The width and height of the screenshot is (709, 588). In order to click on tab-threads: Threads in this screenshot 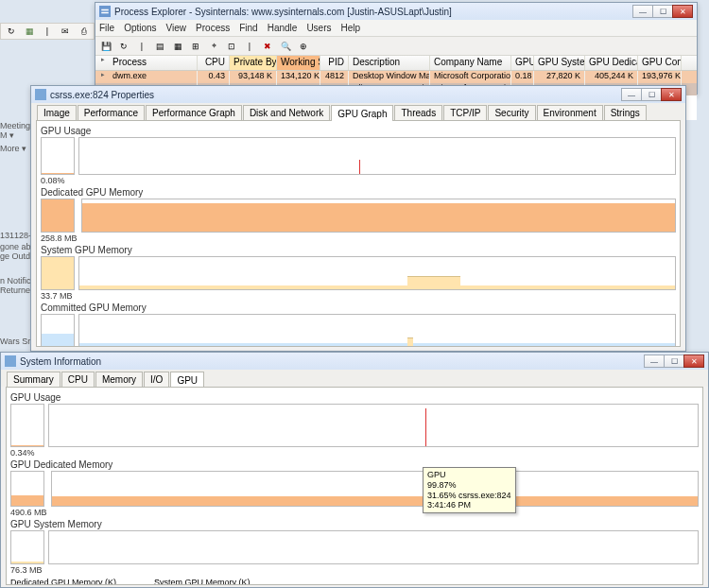, I will do `click(418, 112)`.